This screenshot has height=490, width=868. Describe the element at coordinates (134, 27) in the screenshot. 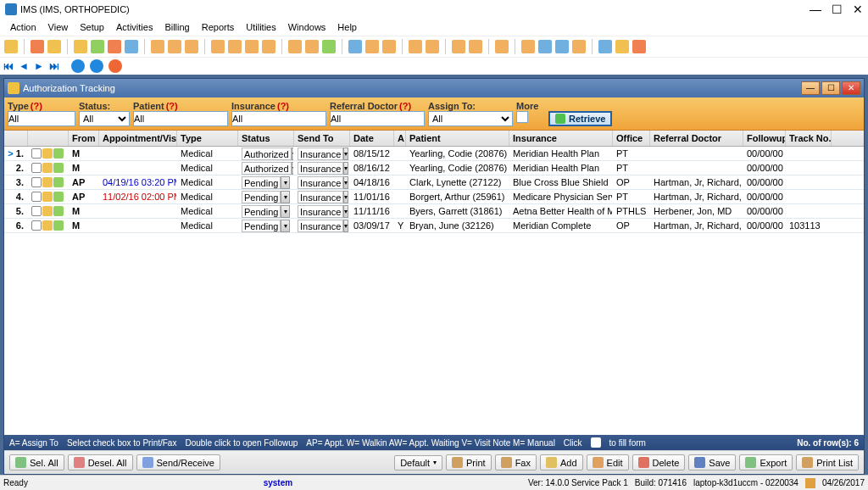

I see `menu-activities: Activities` at that location.